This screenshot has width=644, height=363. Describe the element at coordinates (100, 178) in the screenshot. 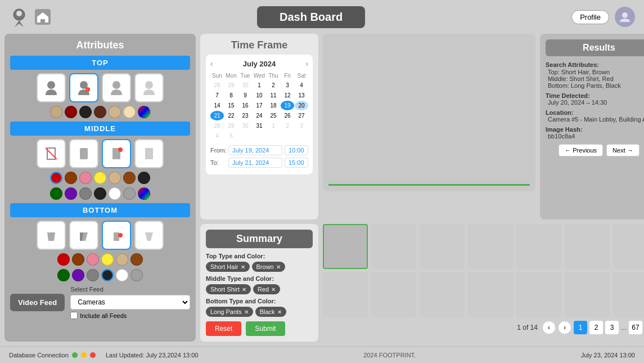

I see `middle-colors-row1` at that location.